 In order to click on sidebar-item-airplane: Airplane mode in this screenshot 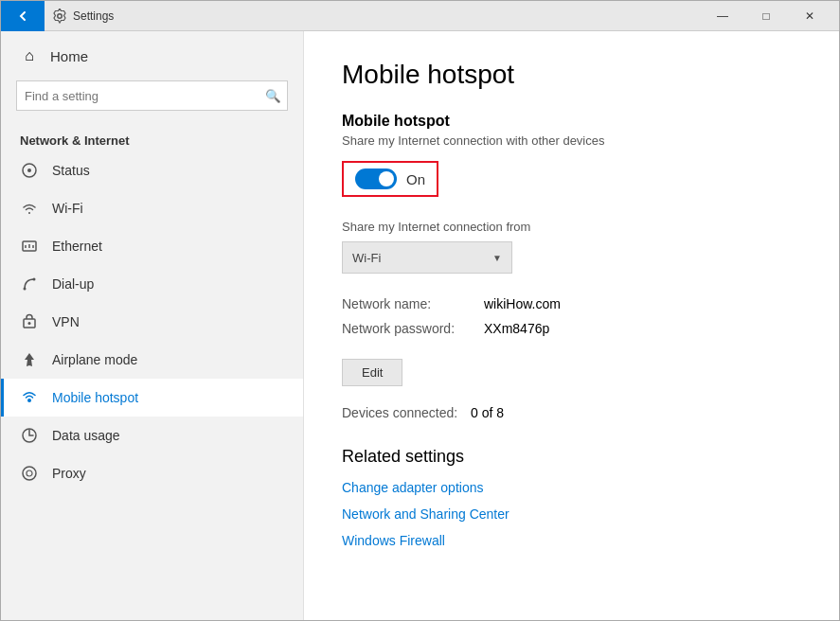, I will do `click(152, 360)`.